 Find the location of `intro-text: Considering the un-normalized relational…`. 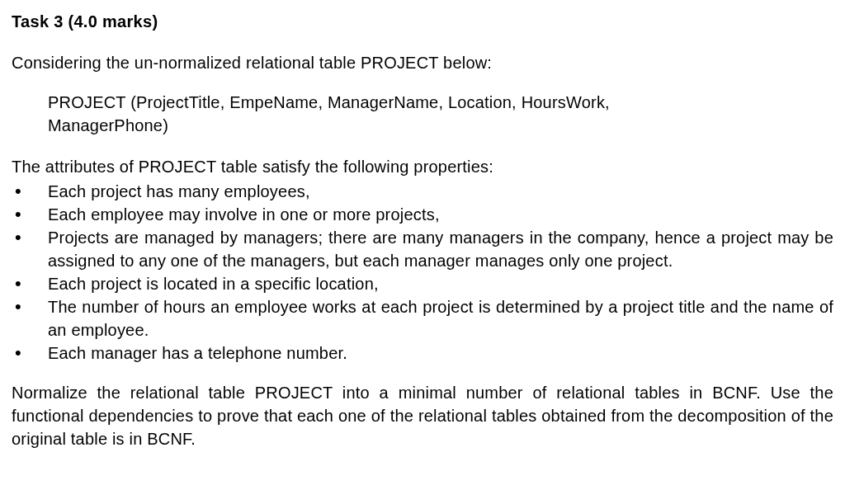

intro-text: Considering the un-normalized relational… is located at coordinates (422, 63).